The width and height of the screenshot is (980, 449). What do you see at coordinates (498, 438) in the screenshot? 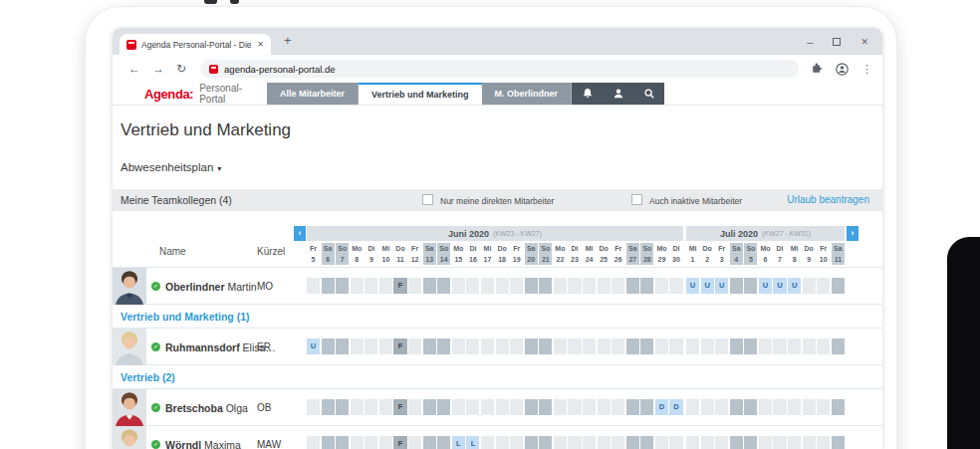
I see `employee-row-MAW: ✓Wörndl MaximaMAWFLL` at bounding box center [498, 438].